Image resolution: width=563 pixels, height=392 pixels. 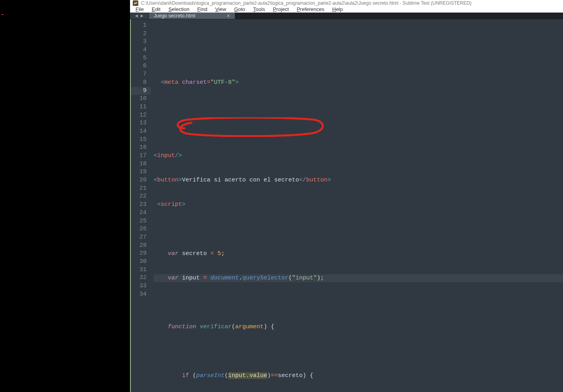 I want to click on code-line: var input = document.querySelector("inpu…, so click(x=359, y=279).